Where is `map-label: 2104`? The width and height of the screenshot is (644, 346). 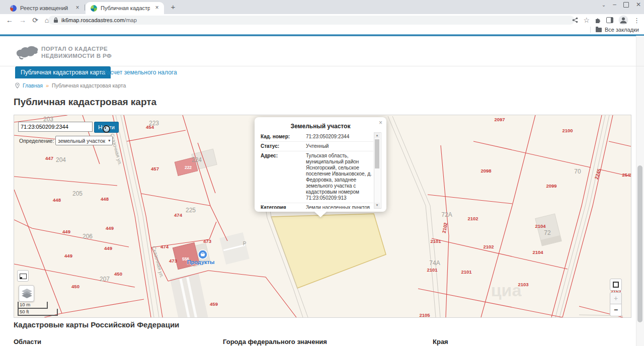
map-label: 2104 is located at coordinates (537, 252).